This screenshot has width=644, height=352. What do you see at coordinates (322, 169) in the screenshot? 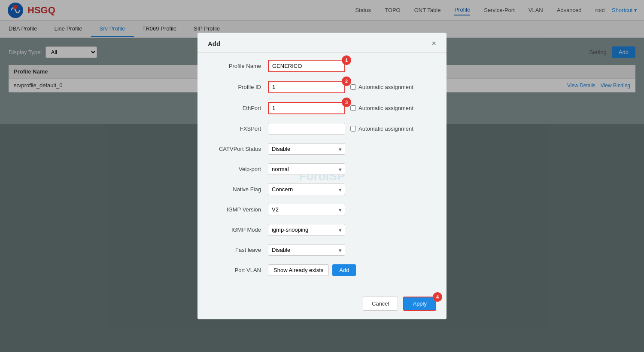
I see `veipport-row: Veip-port normal other` at bounding box center [322, 169].